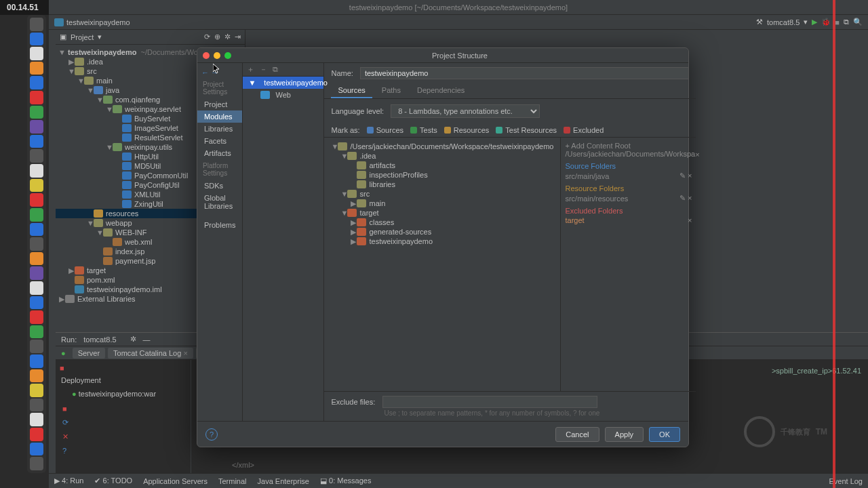 The width and height of the screenshot is (868, 488). What do you see at coordinates (368, 156) in the screenshot?
I see `tree-item: .idea` at bounding box center [368, 156].